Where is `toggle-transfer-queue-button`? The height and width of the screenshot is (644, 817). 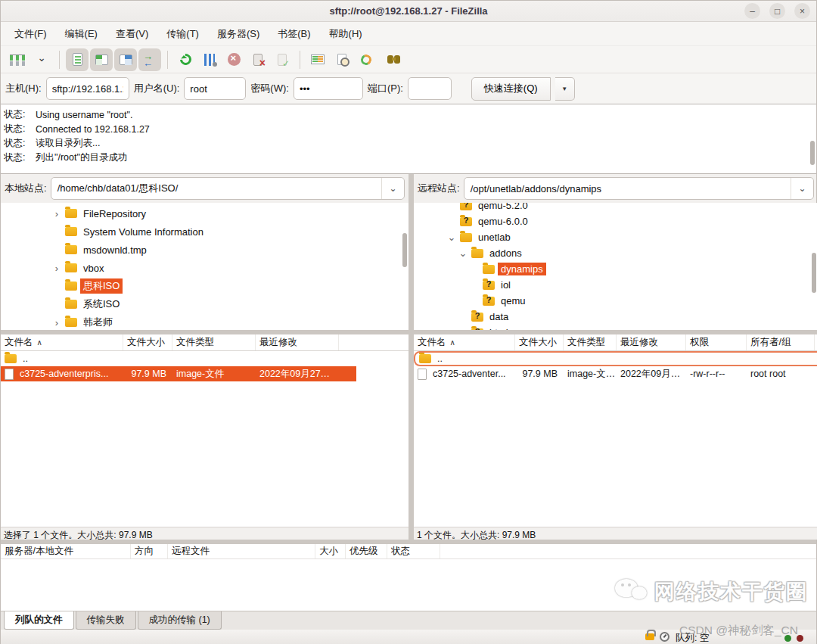 toggle-transfer-queue-button is located at coordinates (150, 60).